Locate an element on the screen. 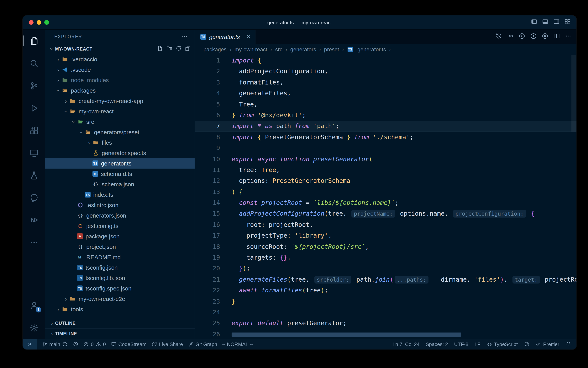 The image size is (588, 368). status-encoding: UTF-8 is located at coordinates (461, 344).